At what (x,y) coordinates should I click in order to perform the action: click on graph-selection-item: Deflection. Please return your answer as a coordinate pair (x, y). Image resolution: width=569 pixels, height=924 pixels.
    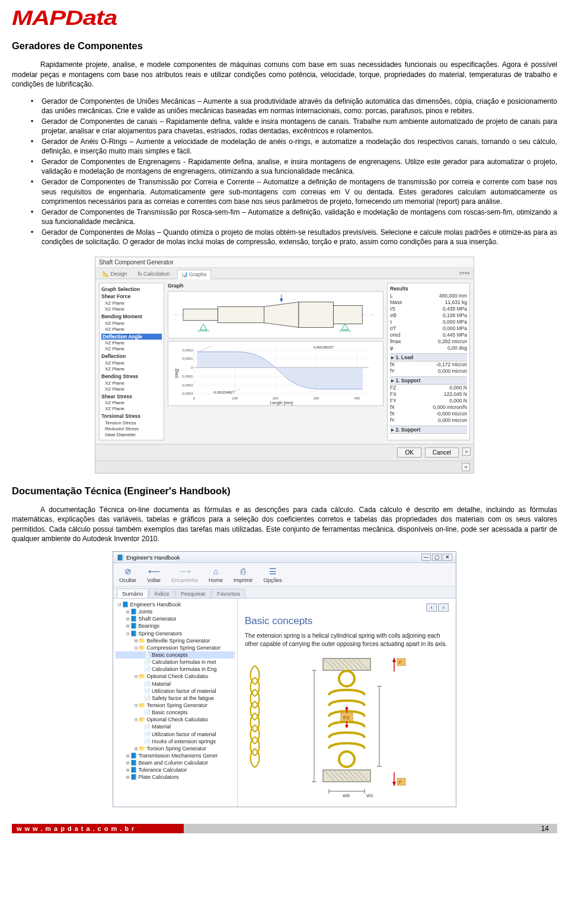
    Looking at the image, I should click on (132, 357).